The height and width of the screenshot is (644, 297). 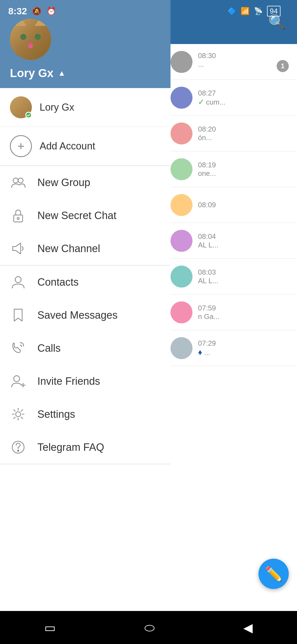 What do you see at coordinates (18, 215) in the screenshot?
I see `lock-icon` at bounding box center [18, 215].